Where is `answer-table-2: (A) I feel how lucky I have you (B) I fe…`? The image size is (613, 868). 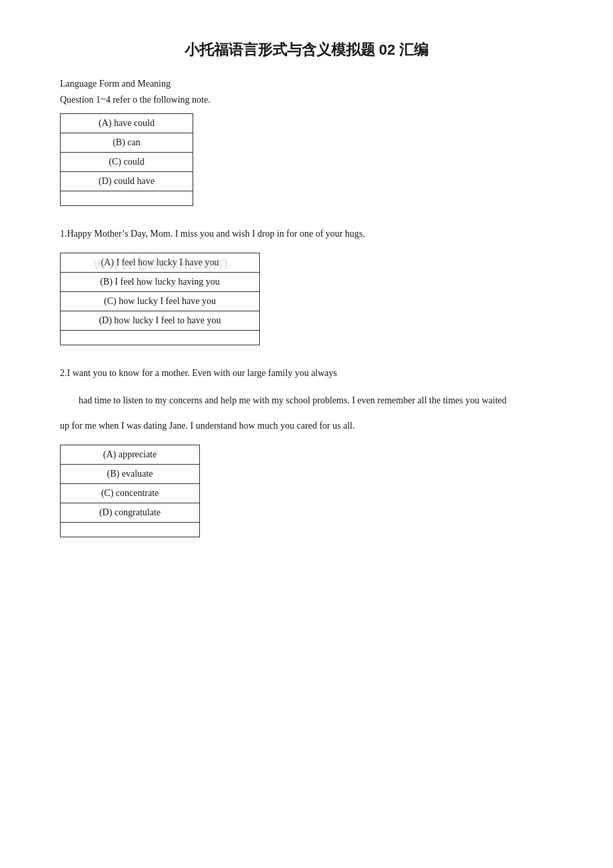
answer-table-2: (A) I feel how lucky I have you (B) I fe… is located at coordinates (160, 299).